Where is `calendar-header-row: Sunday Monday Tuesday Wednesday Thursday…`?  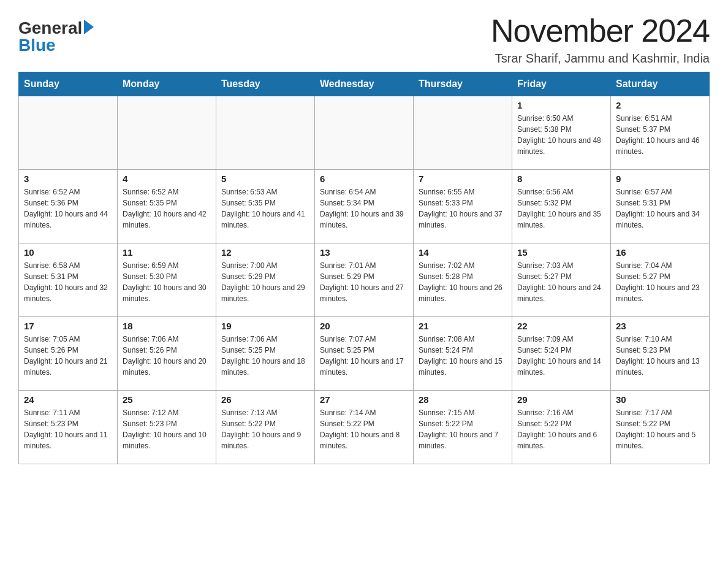
calendar-header-row: Sunday Monday Tuesday Wednesday Thursday… is located at coordinates (364, 85).